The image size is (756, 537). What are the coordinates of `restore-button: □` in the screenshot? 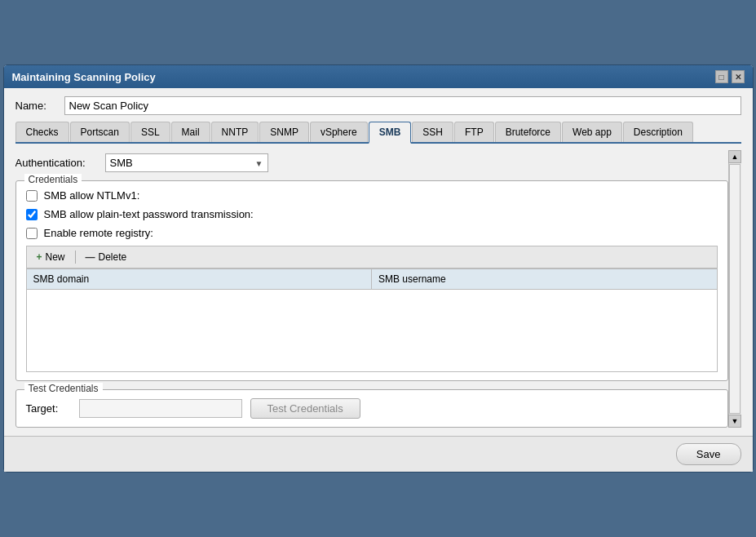 It's located at (722, 77).